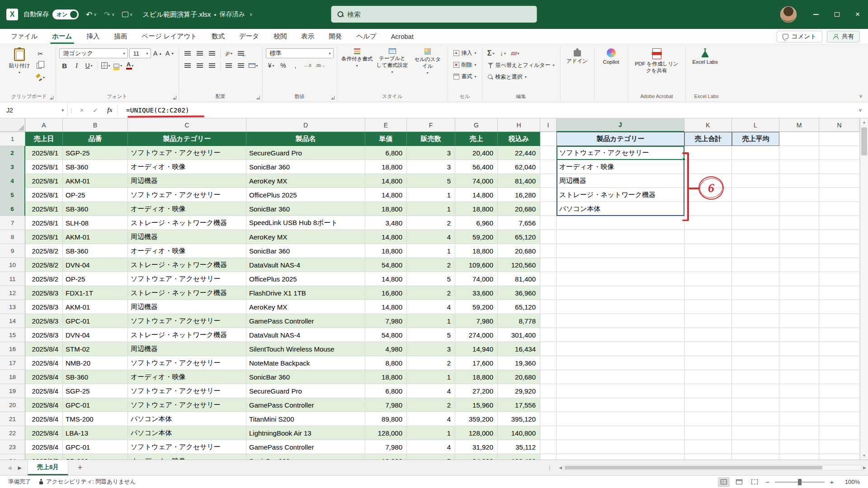 This screenshot has height=488, width=868. I want to click on cell-D8: AeroKey MX, so click(306, 237).